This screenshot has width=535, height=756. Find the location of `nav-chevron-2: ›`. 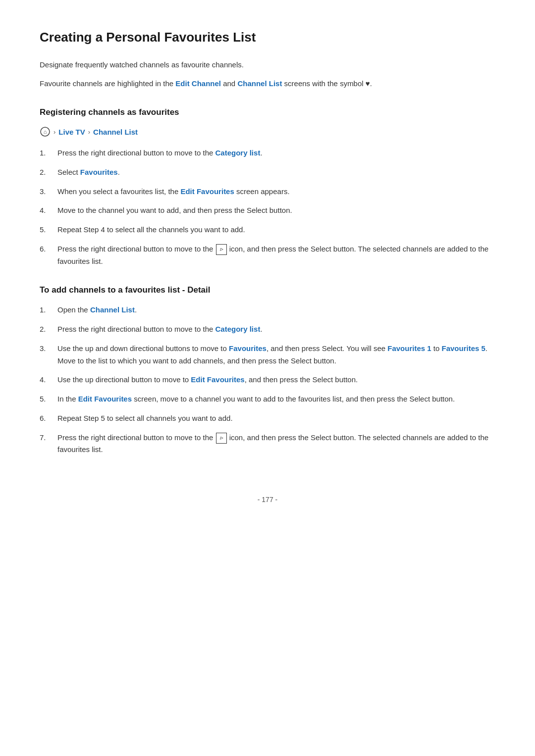

nav-chevron-2: › is located at coordinates (89, 132).